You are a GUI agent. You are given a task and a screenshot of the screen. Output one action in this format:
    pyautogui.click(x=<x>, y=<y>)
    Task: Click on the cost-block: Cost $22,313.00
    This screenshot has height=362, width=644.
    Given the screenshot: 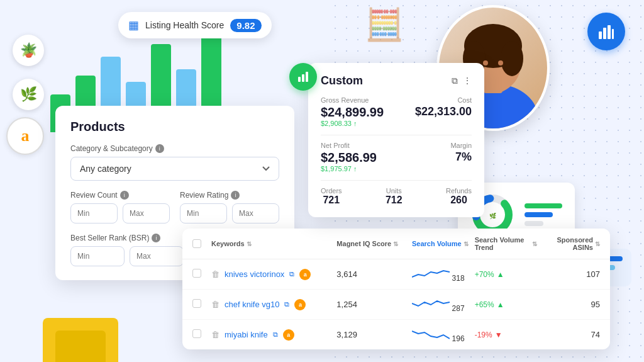 What is the action you would take?
    pyautogui.click(x=434, y=112)
    